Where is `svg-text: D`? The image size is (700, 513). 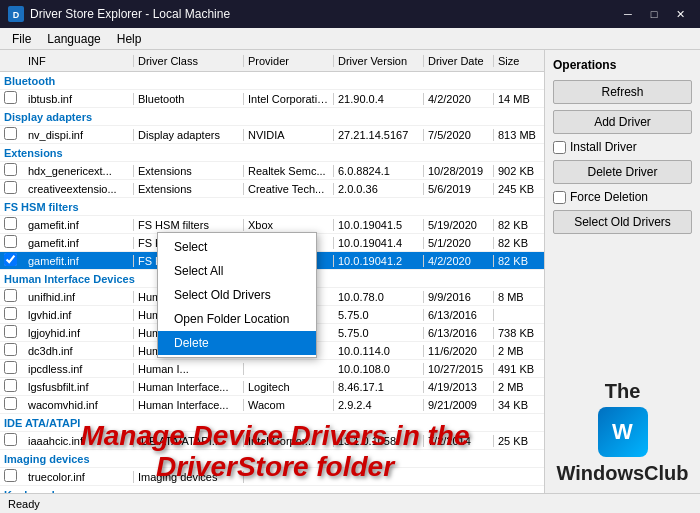
svg-text: D is located at coordinates (16, 15).